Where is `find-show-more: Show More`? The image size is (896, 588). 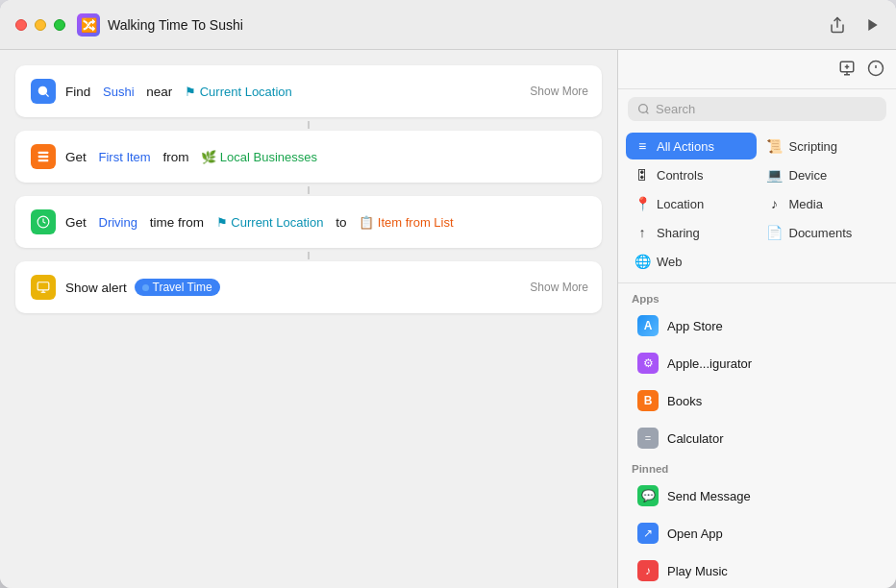
find-show-more: Show More is located at coordinates (560, 91).